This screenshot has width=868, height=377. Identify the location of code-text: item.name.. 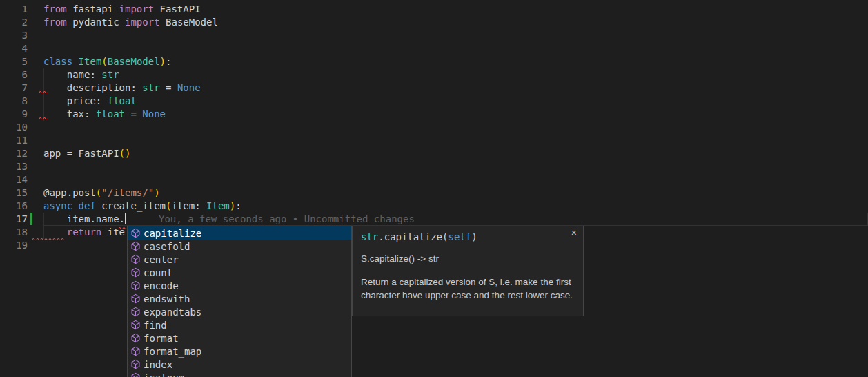
(76, 220).